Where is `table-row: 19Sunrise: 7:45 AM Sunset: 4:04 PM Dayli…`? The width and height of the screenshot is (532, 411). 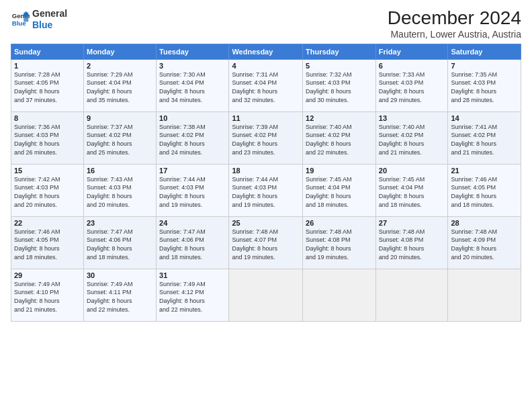
table-row: 19Sunrise: 7:45 AM Sunset: 4:04 PM Dayli… is located at coordinates (340, 190).